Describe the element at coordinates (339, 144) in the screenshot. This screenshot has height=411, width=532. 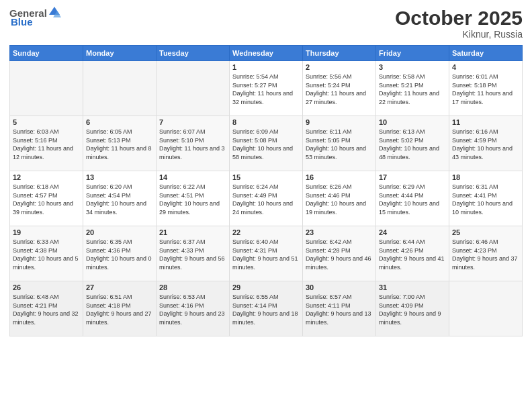
I see `day-info: Sunrise: 6:11 AM Sunset: 5:05 PM Dayligh…` at that location.